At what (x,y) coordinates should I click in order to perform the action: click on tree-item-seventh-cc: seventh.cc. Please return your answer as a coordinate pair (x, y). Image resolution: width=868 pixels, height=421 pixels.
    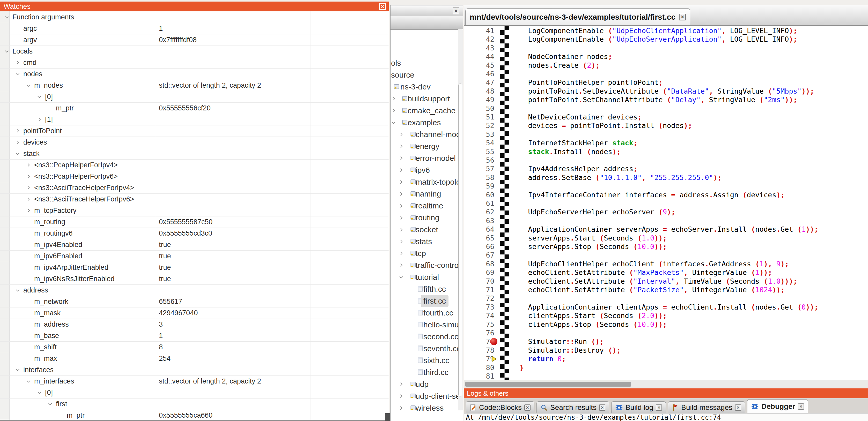
    Looking at the image, I should click on (425, 349).